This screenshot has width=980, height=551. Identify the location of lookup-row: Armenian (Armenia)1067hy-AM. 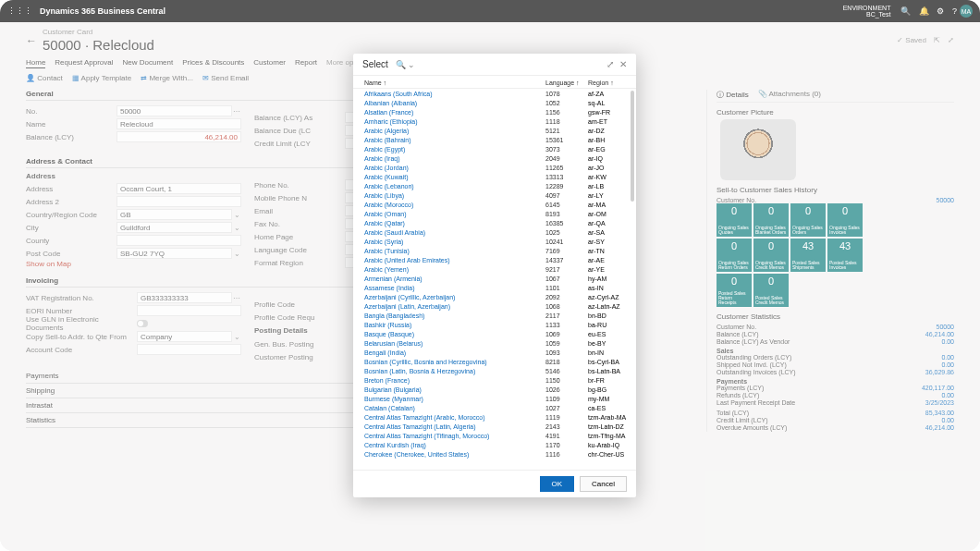
(495, 278).